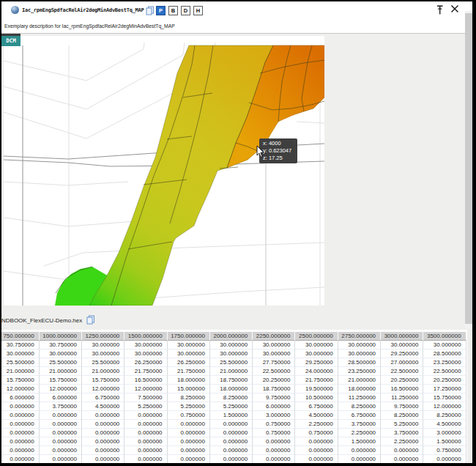  Describe the element at coordinates (360, 433) in the screenshot. I see `value-cell: 2.250000` at that location.